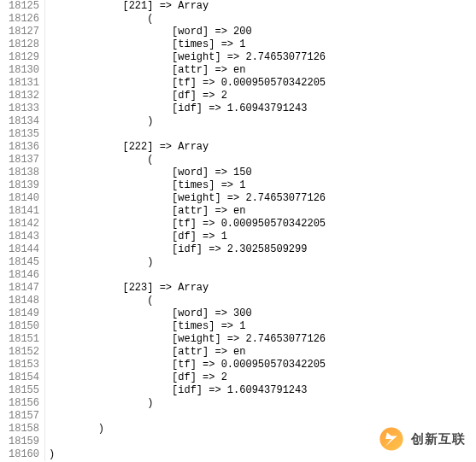  Describe the element at coordinates (24, 442) in the screenshot. I see `line-number: 18159` at that location.